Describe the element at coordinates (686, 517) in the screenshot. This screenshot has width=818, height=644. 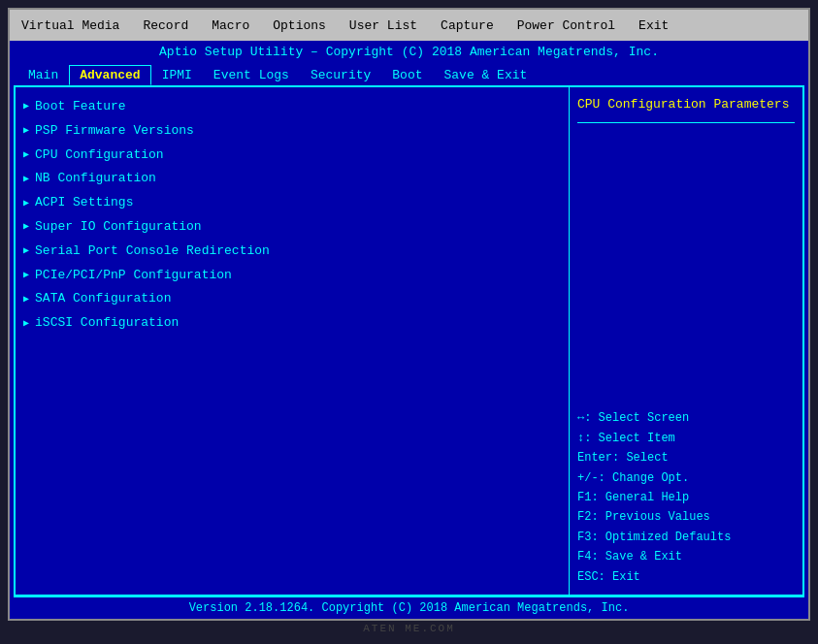
I see `help-line: F2: Previous Values` at that location.